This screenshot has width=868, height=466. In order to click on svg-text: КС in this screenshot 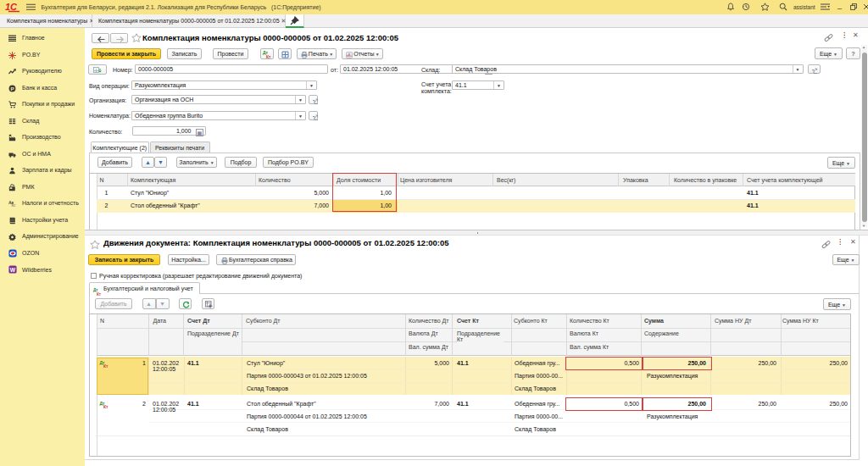, I will do `click(14, 206)`.